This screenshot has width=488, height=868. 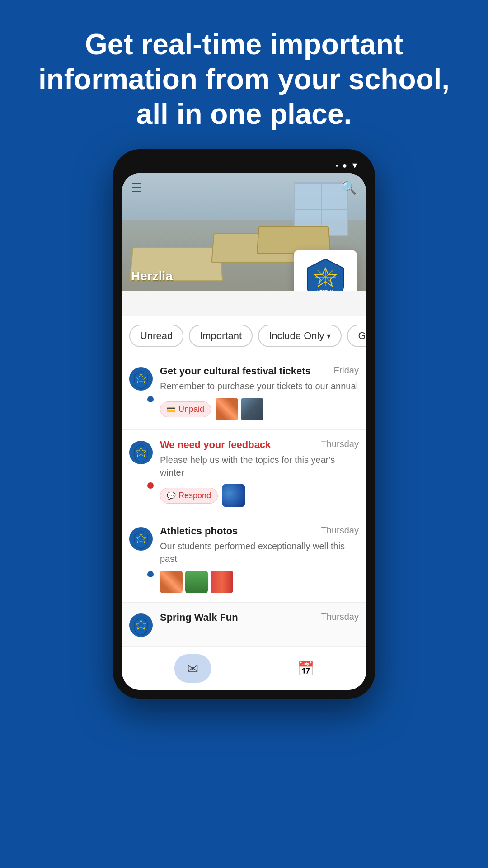 What do you see at coordinates (244, 473) in the screenshot?
I see `message-item-2: We need your feedback Thursday Please he…` at bounding box center [244, 473].